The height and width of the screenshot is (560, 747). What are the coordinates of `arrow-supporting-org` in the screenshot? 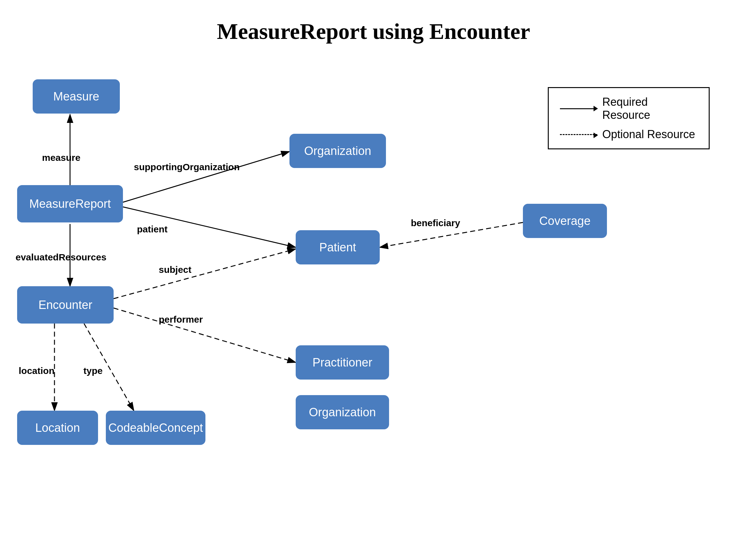 It's located at (206, 177).